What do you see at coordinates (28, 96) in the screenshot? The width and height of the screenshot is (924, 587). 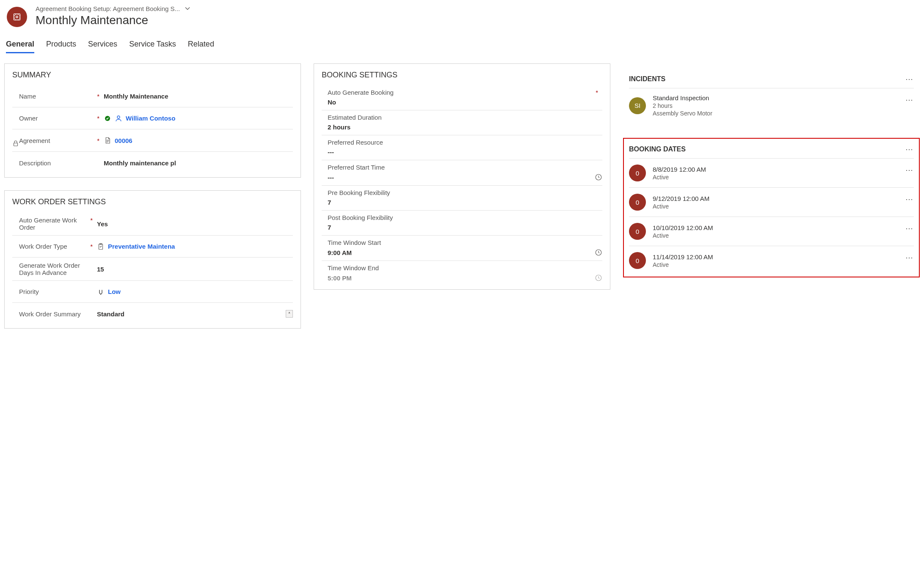 I see `field-name-label: Name` at bounding box center [28, 96].